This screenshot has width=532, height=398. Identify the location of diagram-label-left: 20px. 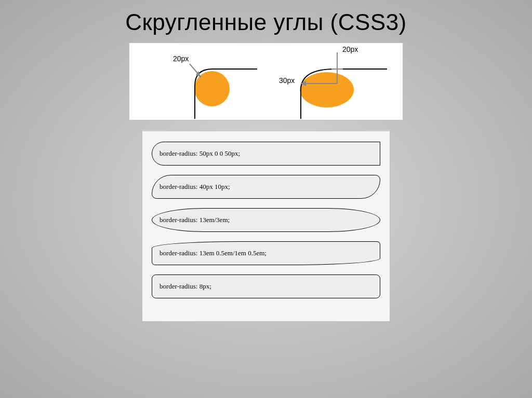
(181, 59).